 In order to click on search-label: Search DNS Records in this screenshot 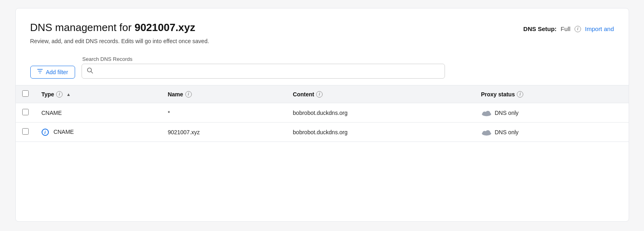, I will do `click(348, 59)`.